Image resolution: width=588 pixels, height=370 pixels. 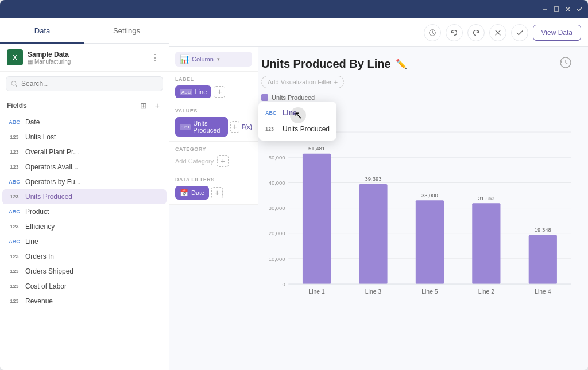 I want to click on filter-field-row: 📅 Date +, so click(x=214, y=193).